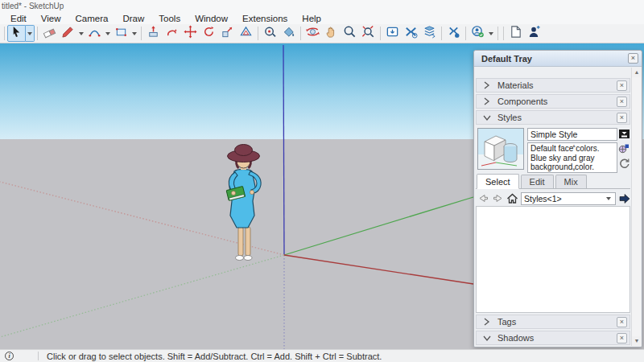  Describe the element at coordinates (369, 34) in the screenshot. I see `zoom-extents-button` at that location.